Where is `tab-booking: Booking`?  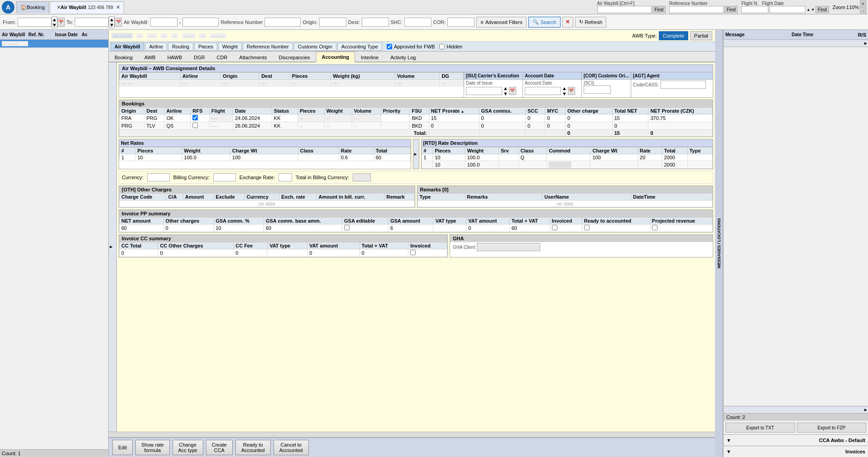 tab-booking: Booking is located at coordinates (124, 57).